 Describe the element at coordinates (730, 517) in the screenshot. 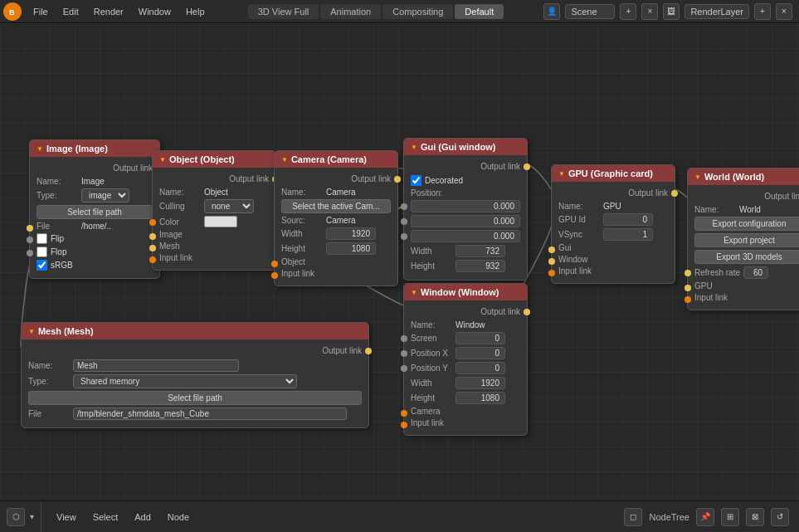

I see `copy-icon: ⊞` at that location.